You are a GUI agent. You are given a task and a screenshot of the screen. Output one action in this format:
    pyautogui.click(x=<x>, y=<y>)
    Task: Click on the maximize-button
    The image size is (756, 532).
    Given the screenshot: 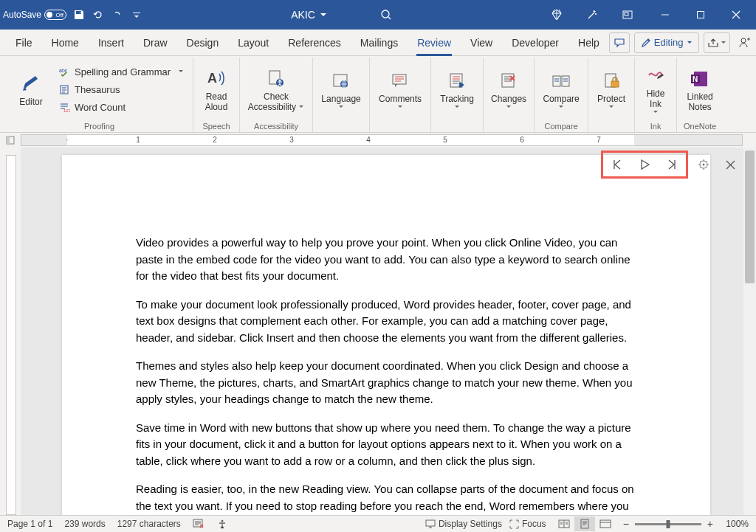 What is the action you would take?
    pyautogui.click(x=701, y=15)
    